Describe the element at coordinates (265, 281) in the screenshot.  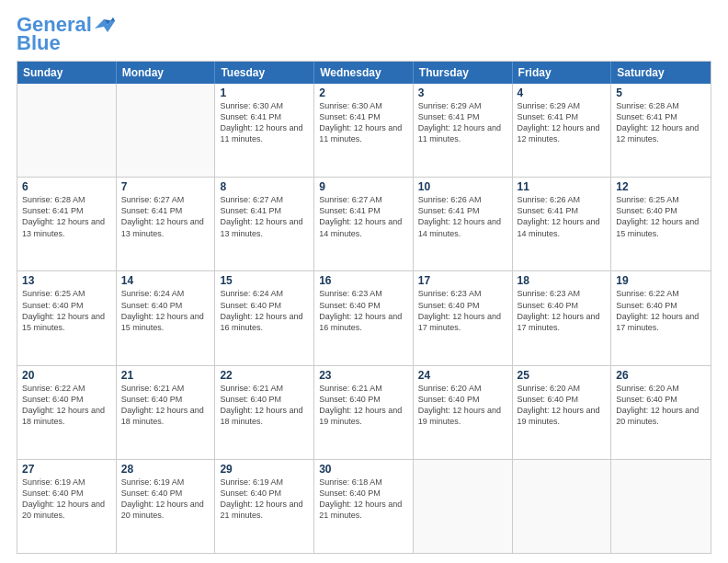
I see `day-number: 15` at that location.